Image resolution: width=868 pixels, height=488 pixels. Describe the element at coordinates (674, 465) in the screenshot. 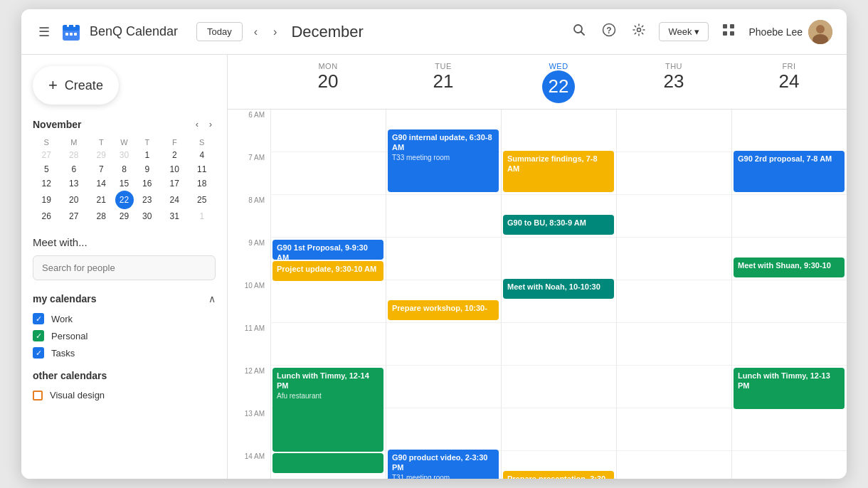

I see `thu-2pm` at that location.